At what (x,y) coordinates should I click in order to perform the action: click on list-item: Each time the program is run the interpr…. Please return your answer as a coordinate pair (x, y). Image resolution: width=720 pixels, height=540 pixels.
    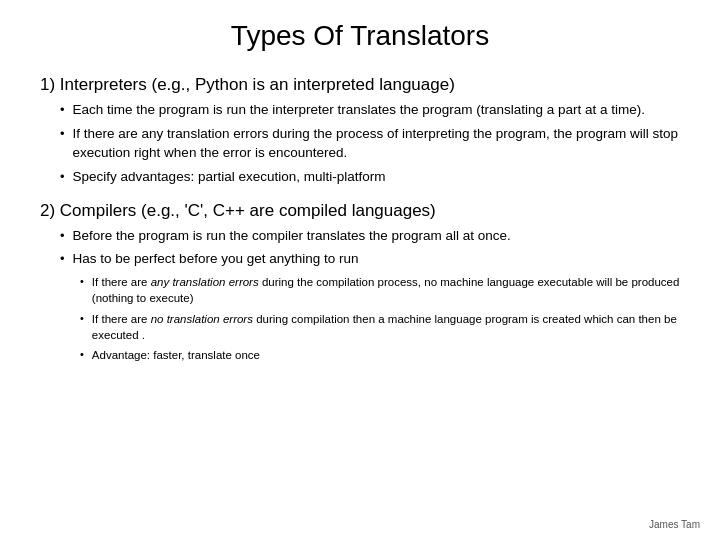
    Looking at the image, I should click on (360, 110).